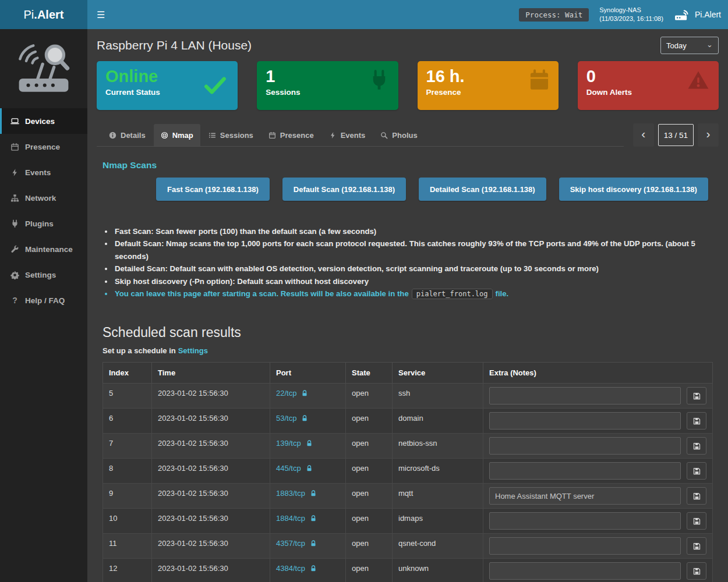 Image resolution: width=728 pixels, height=582 pixels. Describe the element at coordinates (213, 189) in the screenshot. I see `fast-scan-button: Fast Scan (192.168.1.138)` at that location.